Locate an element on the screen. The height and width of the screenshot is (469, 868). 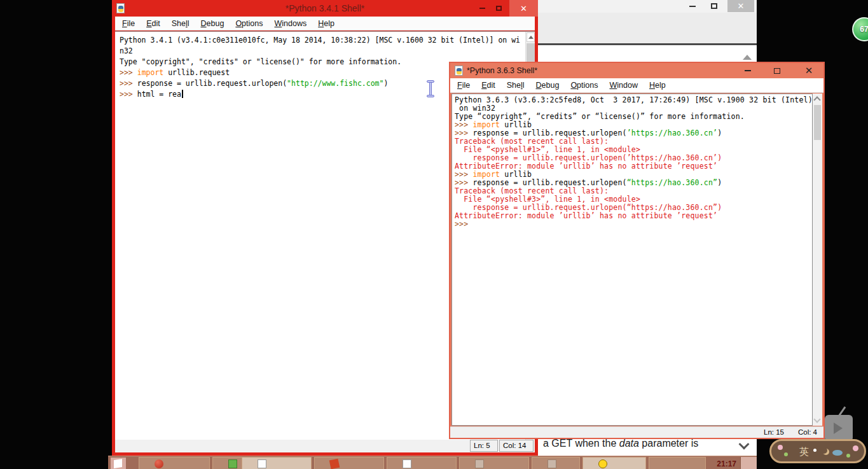
accelerator-ball: 67 is located at coordinates (860, 29).